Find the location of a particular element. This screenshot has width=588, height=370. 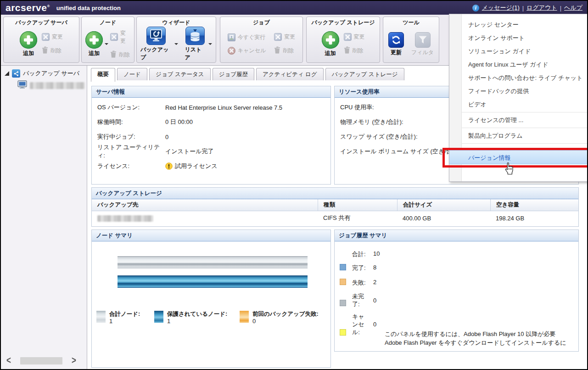

warning-icon is located at coordinates (169, 166).